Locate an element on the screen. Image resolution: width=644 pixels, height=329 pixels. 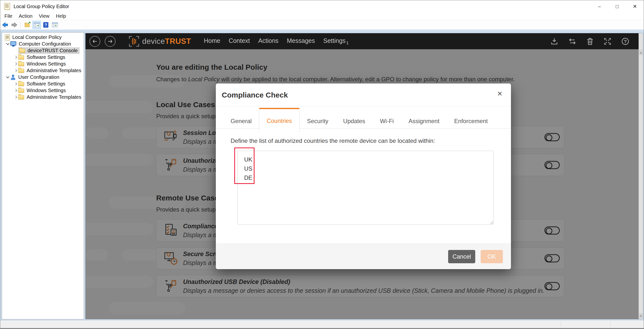
menu-view: View is located at coordinates (44, 16).